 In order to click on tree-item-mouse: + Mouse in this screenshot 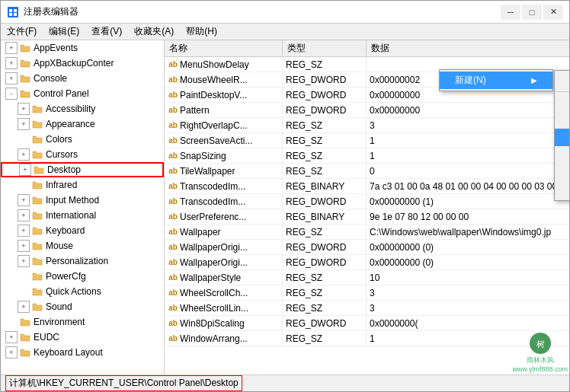, I will do `click(82, 246)`.